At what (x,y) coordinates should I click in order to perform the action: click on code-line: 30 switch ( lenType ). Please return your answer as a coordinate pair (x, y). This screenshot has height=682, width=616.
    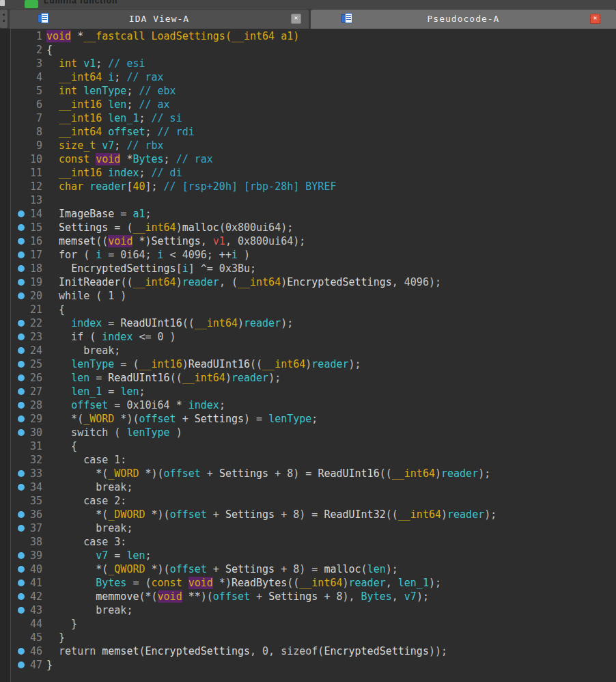
    Looking at the image, I should click on (313, 433).